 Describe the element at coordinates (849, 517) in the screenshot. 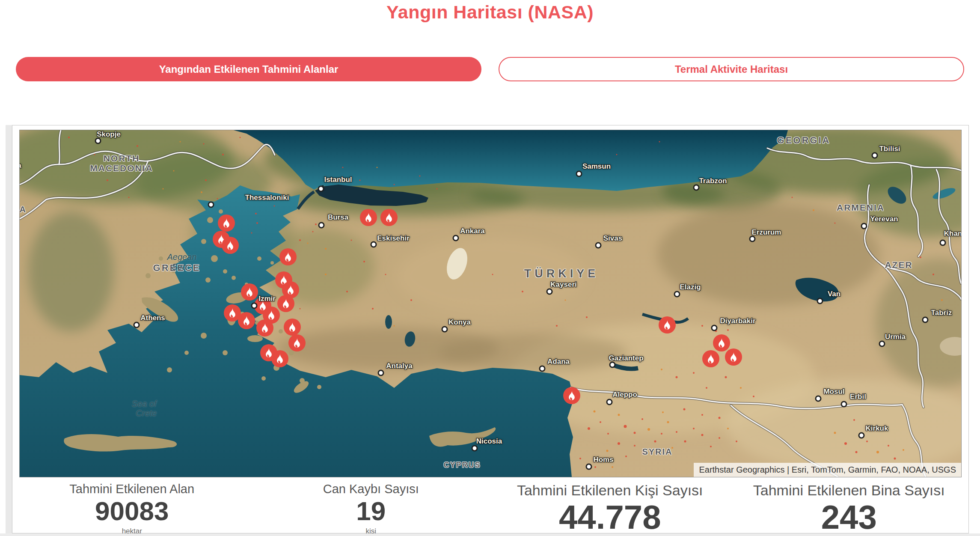

I see `stat-value: 243` at that location.